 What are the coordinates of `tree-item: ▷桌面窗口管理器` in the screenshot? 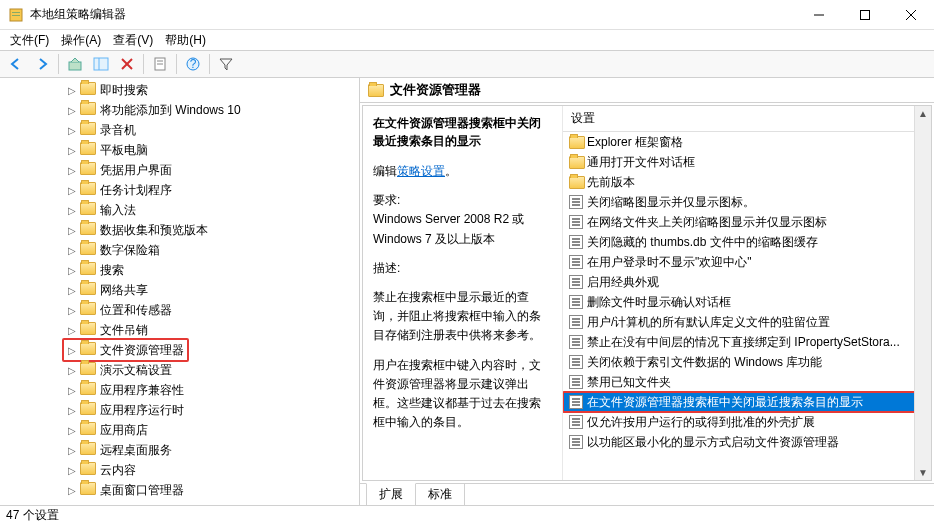 It's located at (212, 490).